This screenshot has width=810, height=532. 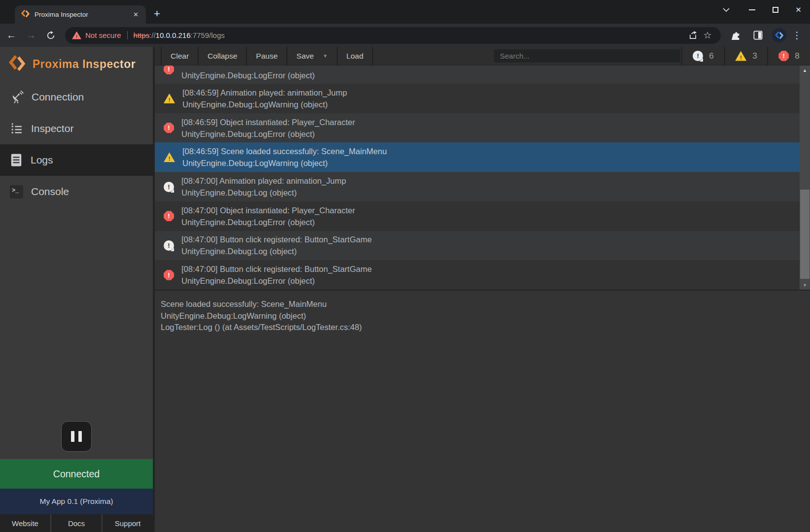 What do you see at coordinates (266, 56) in the screenshot?
I see `pause-button: Pause` at bounding box center [266, 56].